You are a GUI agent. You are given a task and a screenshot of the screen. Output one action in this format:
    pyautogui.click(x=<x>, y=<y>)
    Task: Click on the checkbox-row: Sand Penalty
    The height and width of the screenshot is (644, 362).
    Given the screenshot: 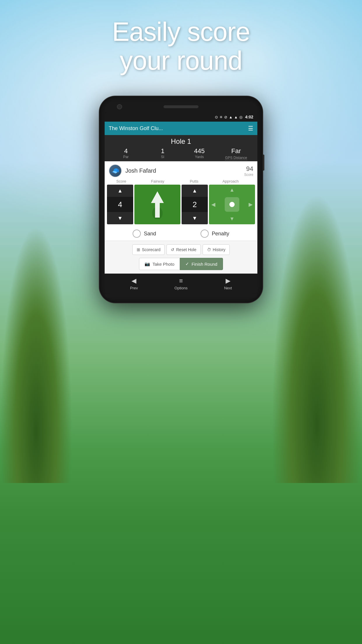 What is the action you would take?
    pyautogui.click(x=181, y=234)
    